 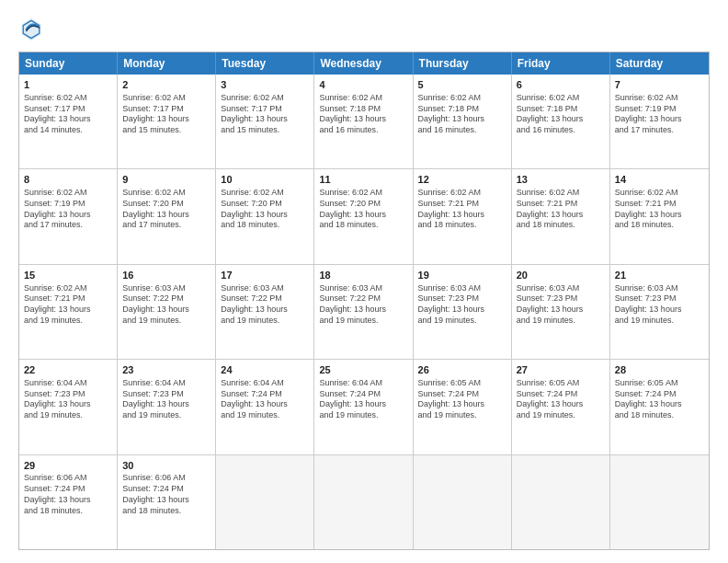 I want to click on calendar-cell: 24Sunrise: 6:04 AMSunset: 7:24 PMDayligh…, so click(x=265, y=407).